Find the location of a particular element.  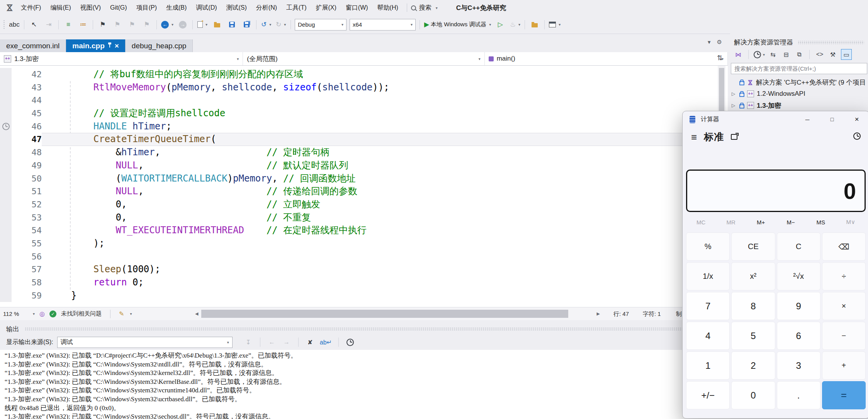

health-indicator-icon: ◎ is located at coordinates (42, 314).